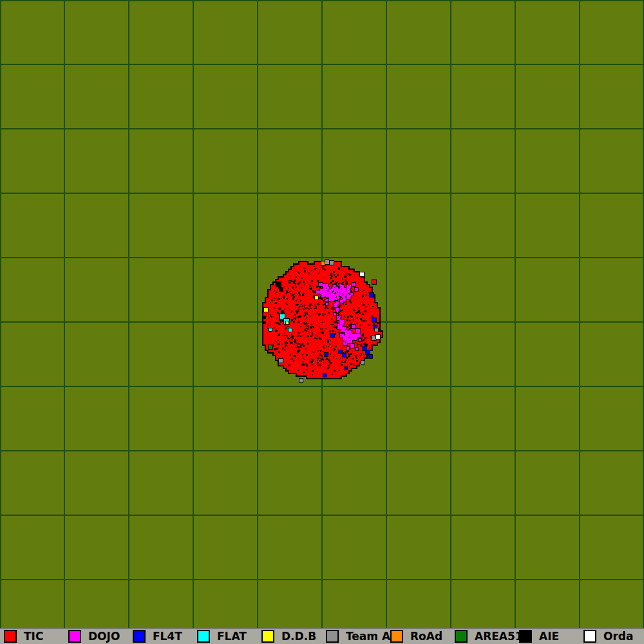  Describe the element at coordinates (461, 636) in the screenshot. I see `team-color-swatch-area51` at that location.